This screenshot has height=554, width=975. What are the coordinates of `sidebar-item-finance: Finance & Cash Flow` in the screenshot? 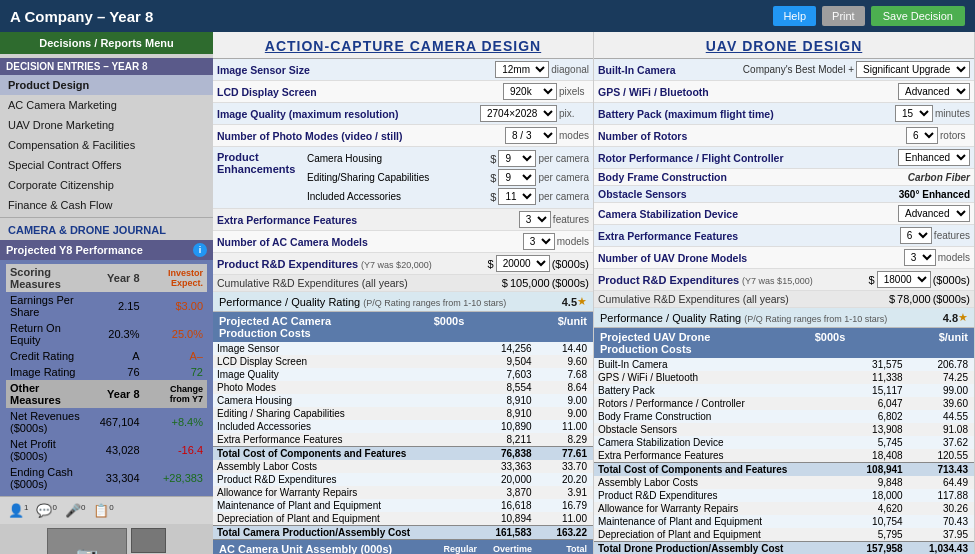 It's located at (106, 205).